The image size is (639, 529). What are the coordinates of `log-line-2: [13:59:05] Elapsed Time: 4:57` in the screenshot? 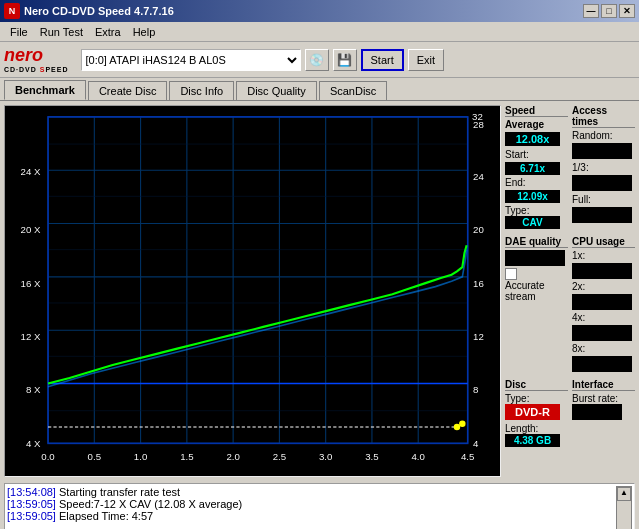 It's located at (312, 516).